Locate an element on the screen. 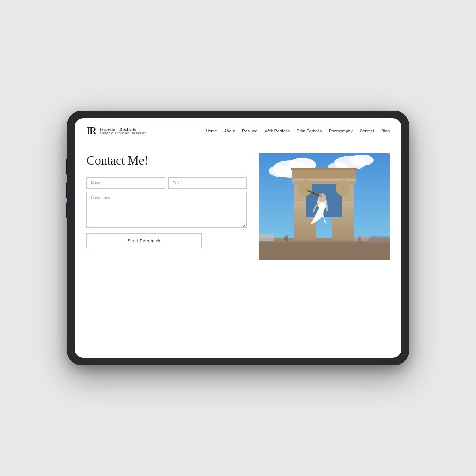  nav-home: Home is located at coordinates (211, 131).